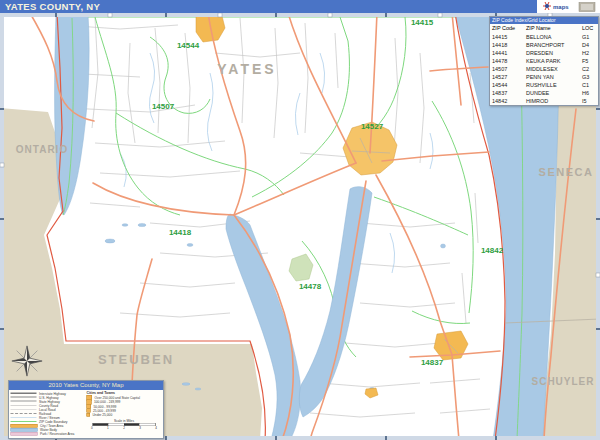 The height and width of the screenshot is (440, 600). I want to click on svg-text: STEUBEN, so click(136, 360).